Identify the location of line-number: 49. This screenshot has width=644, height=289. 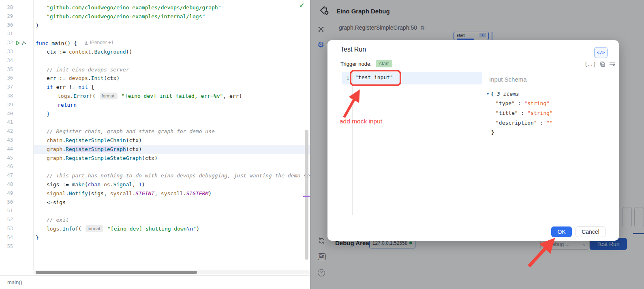
(6, 194).